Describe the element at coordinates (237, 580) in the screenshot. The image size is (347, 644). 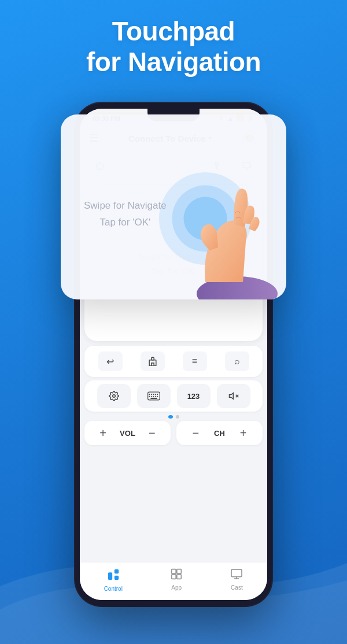
I see `nav-cast: Cast` at that location.